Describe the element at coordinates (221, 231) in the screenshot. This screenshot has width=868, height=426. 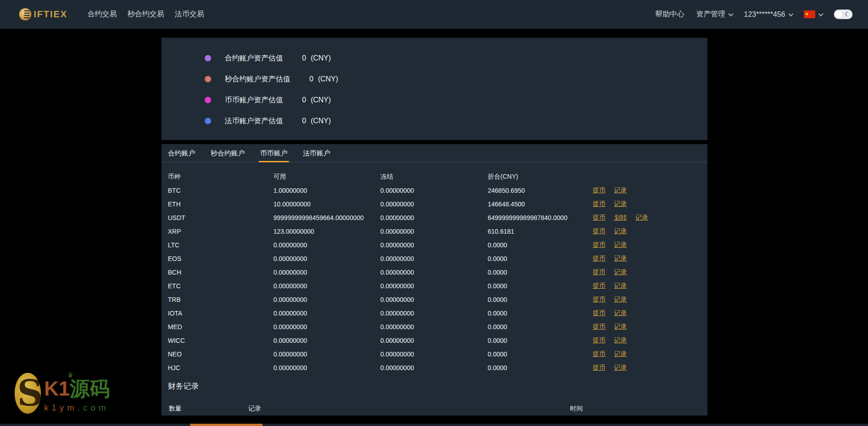
I see `cell-coin: XRP` at that location.